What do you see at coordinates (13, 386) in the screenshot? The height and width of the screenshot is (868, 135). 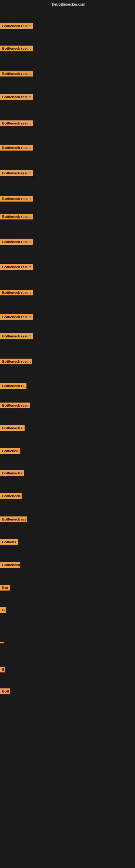 I see `bottleneck-item: Bottleneck re` at bounding box center [13, 386].